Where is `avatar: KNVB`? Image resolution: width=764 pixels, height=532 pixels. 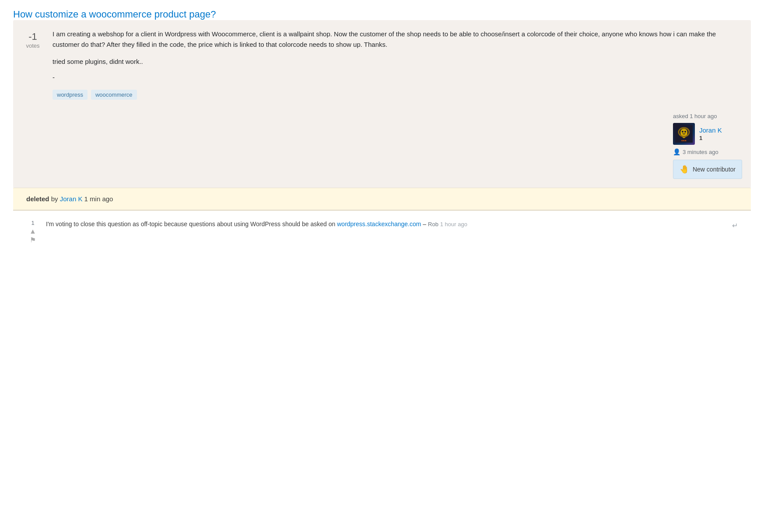 avatar: KNVB is located at coordinates (684, 134).